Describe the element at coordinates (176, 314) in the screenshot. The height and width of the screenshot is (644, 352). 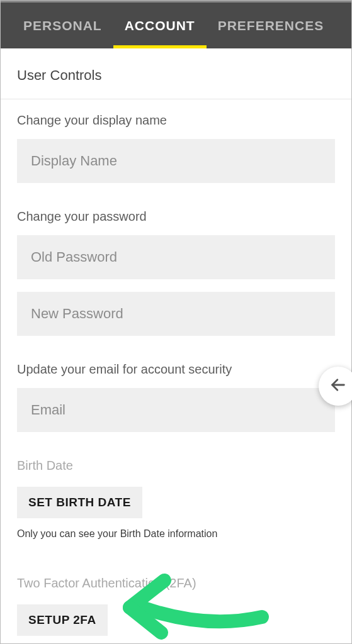
I see `new-password-input` at that location.